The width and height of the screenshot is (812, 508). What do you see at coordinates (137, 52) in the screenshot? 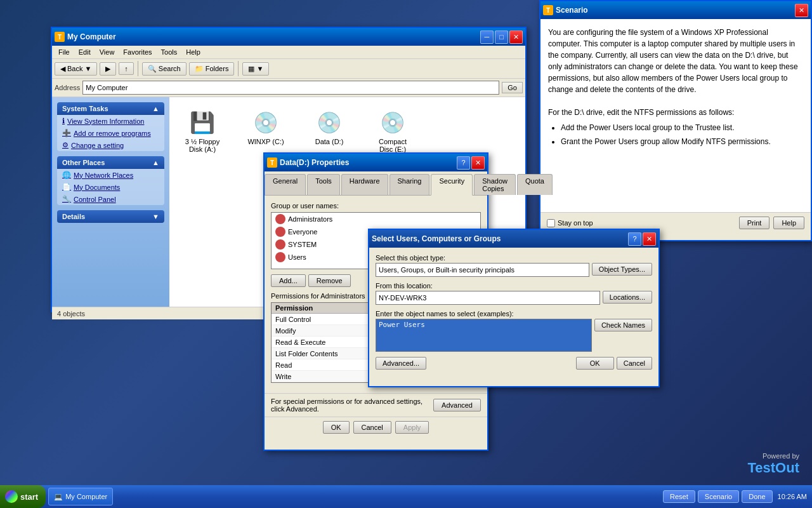
I see `menu-favorites: Favorites` at bounding box center [137, 52].